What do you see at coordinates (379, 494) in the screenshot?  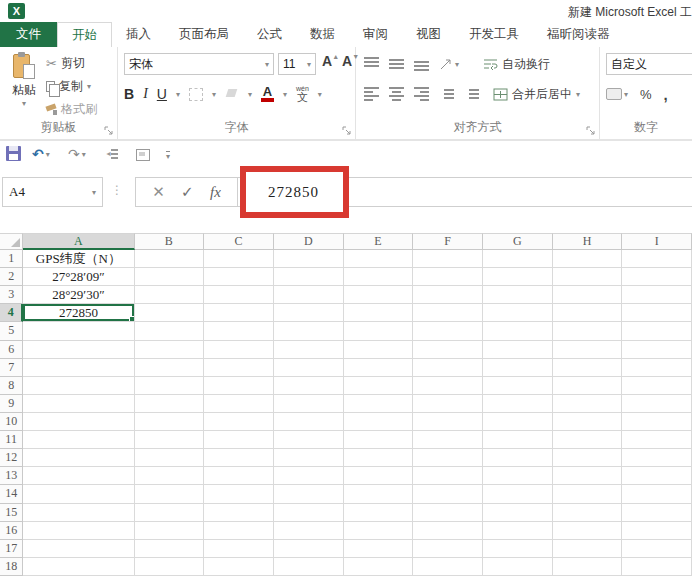 I see `cell-E14` at bounding box center [379, 494].